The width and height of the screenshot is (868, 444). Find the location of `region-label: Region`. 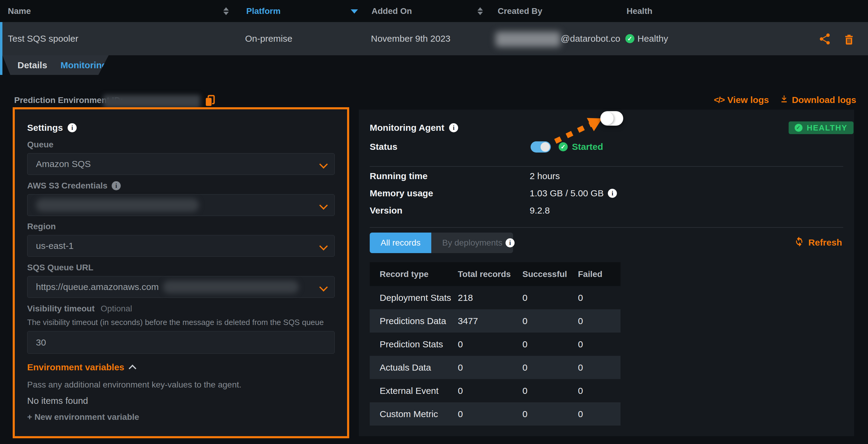

region-label: Region is located at coordinates (181, 227).